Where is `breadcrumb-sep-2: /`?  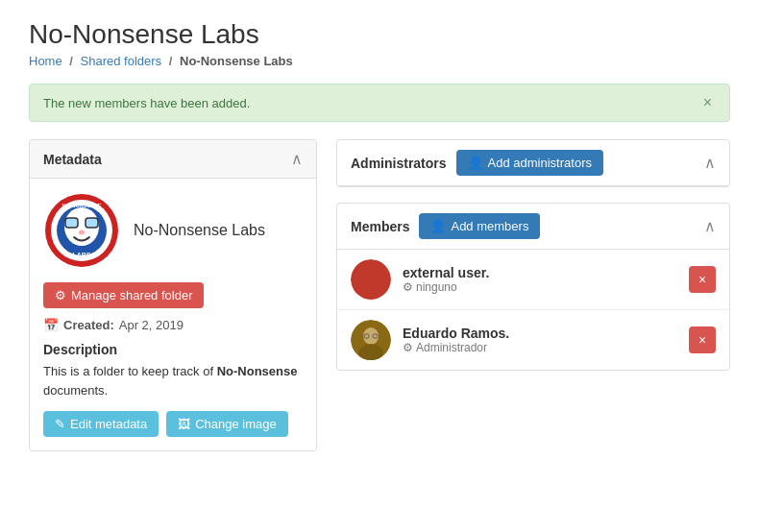 breadcrumb-sep-2: / is located at coordinates (171, 61).